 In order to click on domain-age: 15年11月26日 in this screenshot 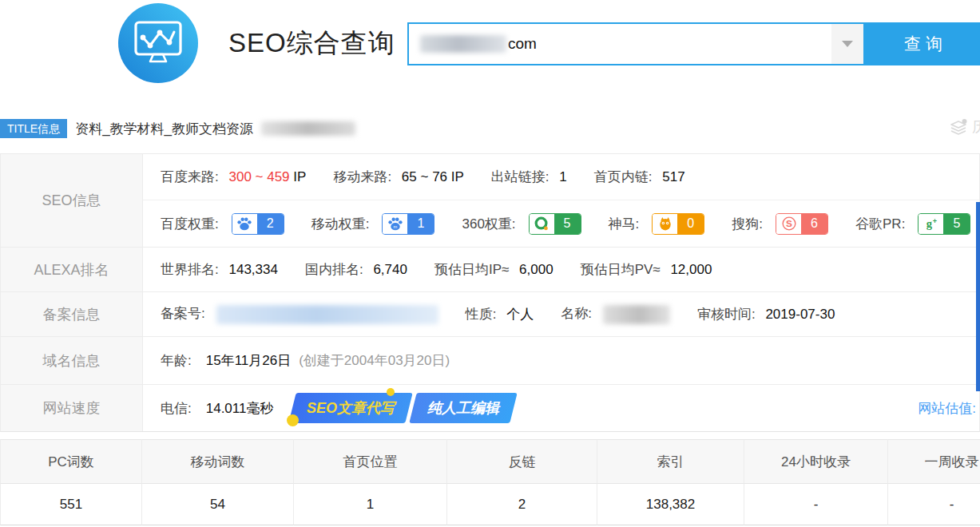, I will do `click(248, 361)`.